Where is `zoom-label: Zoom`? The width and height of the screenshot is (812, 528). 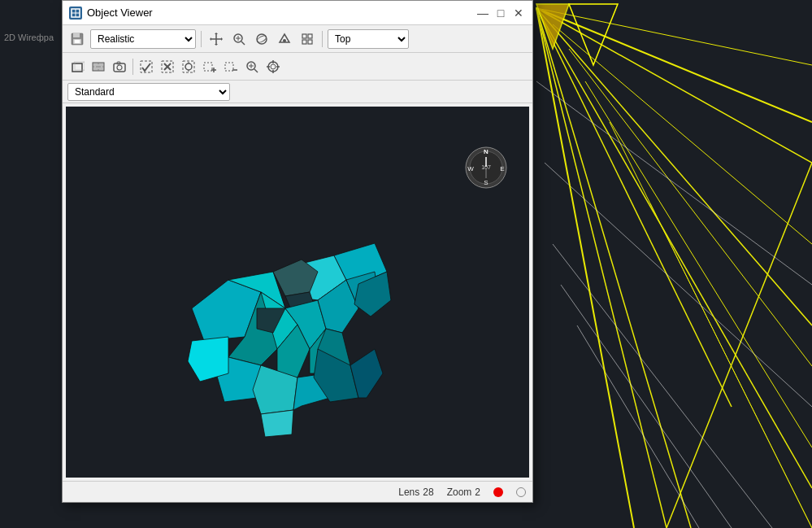 zoom-label: Zoom is located at coordinates (460, 492).